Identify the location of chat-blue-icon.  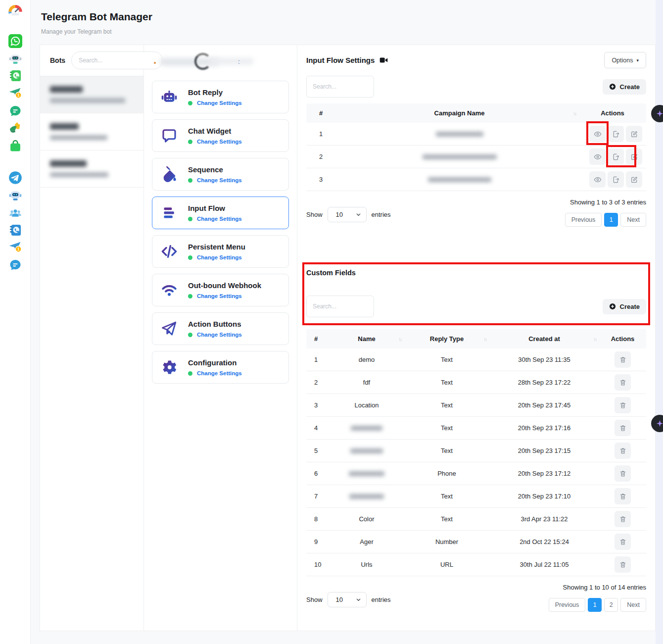
(15, 265).